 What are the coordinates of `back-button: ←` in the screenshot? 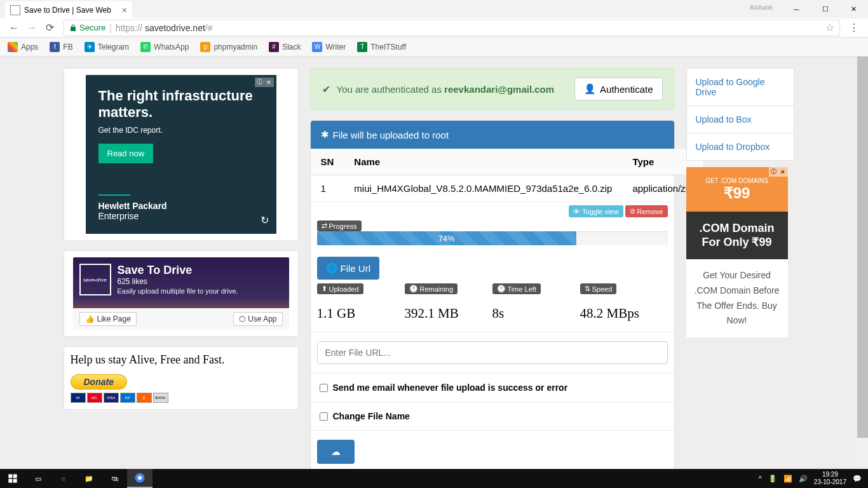 It's located at (14, 28).